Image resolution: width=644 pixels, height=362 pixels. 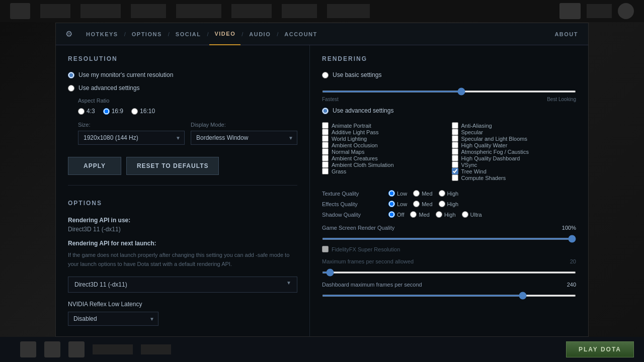 I want to click on action-buttons: APPLY RESET TO DEFAULTS, so click(x=183, y=166).